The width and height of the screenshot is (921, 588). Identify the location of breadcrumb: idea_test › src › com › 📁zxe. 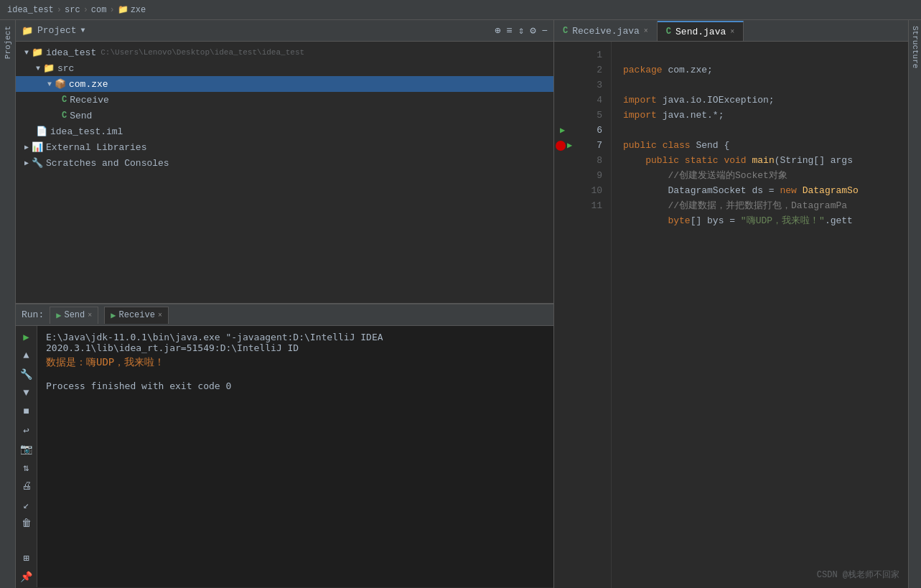
(461, 10).